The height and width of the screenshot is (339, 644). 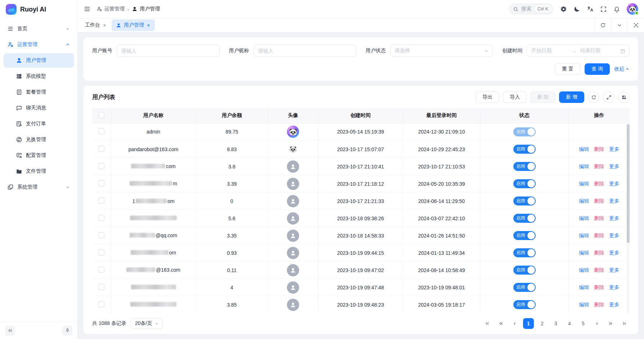 What do you see at coordinates (487, 97) in the screenshot?
I see `export-button: 导出` at bounding box center [487, 97].